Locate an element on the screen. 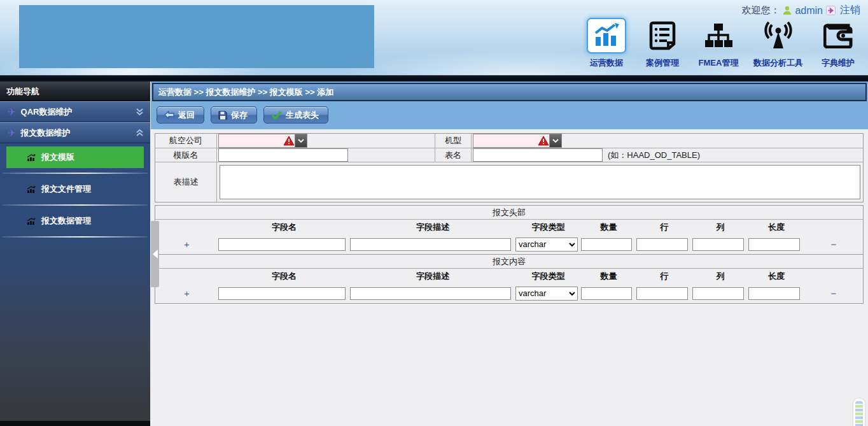  aircraft-type-field-cell is located at coordinates (667, 141).